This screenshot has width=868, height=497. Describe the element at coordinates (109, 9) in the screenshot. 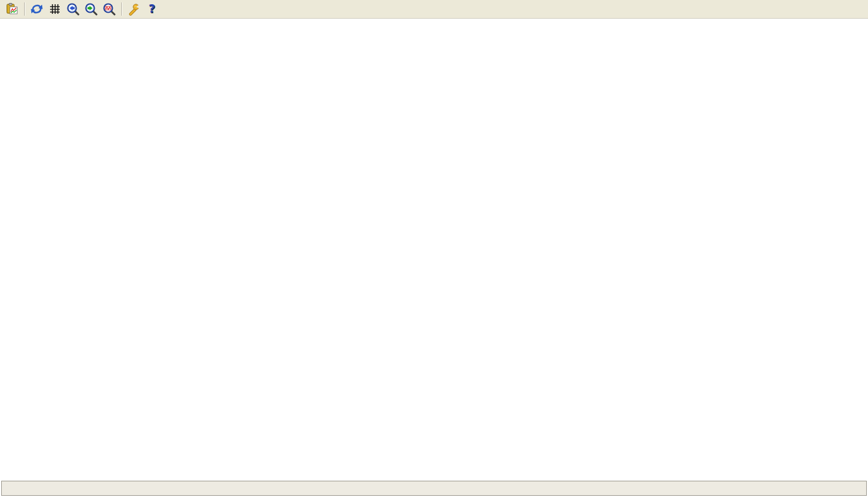

I see `magnifier-plot-icon` at that location.